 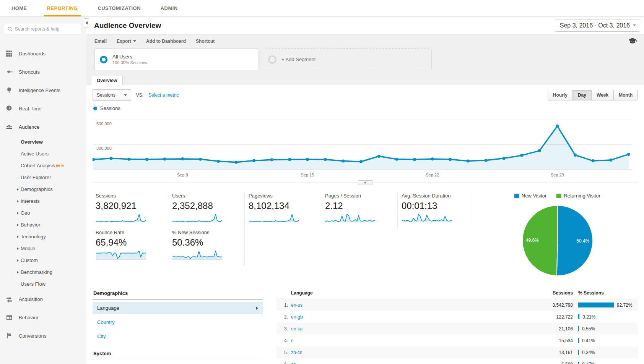 I want to click on segment-text: All Users 100.00% Sessions, so click(x=130, y=60).